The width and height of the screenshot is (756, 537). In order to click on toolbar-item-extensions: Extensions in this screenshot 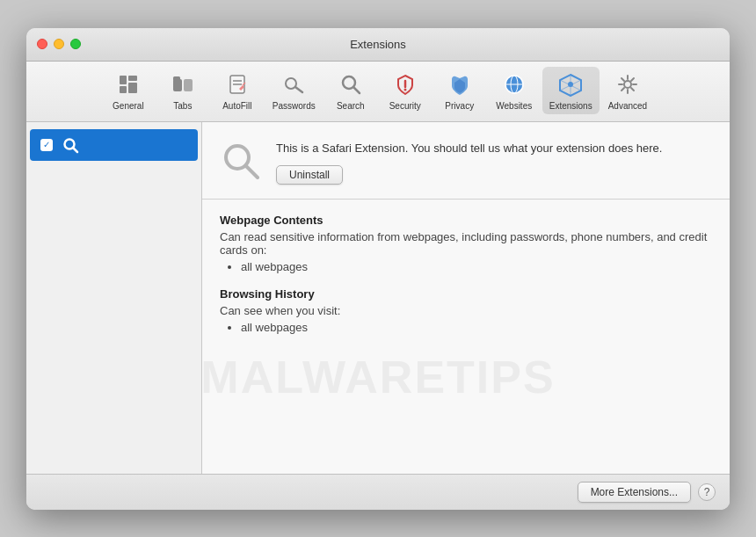, I will do `click(571, 91)`.